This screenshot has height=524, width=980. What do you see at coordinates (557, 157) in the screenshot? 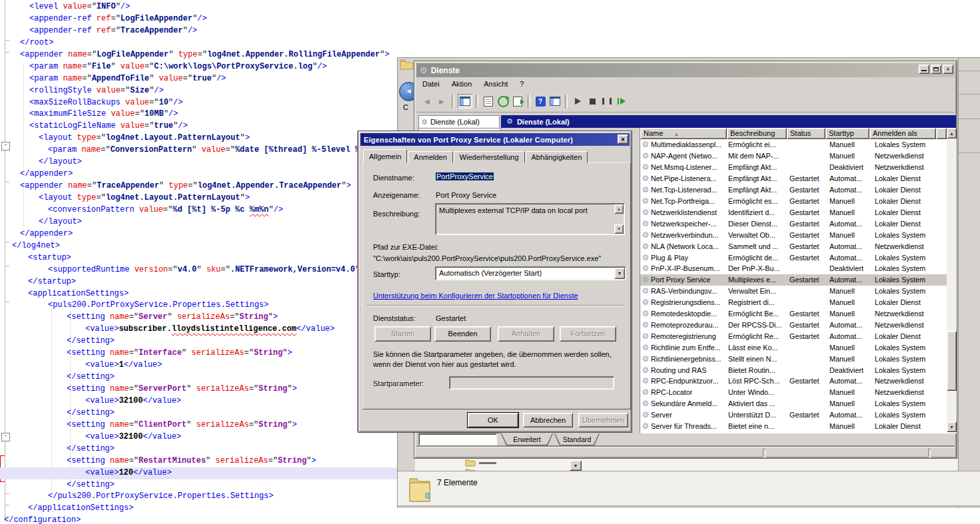
I see `tab-abhängigkeiten: Abhängigkeiten` at bounding box center [557, 157].